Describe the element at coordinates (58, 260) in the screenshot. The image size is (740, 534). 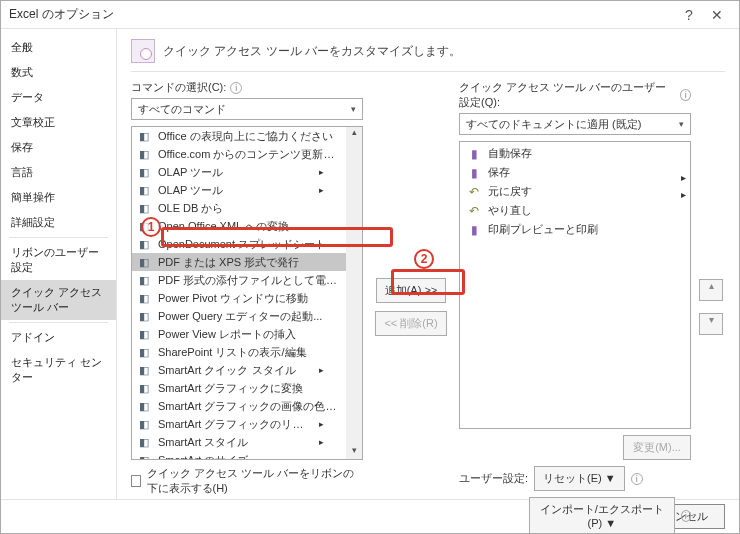
I see `nav-item: リボンのユーザー設定` at that location.